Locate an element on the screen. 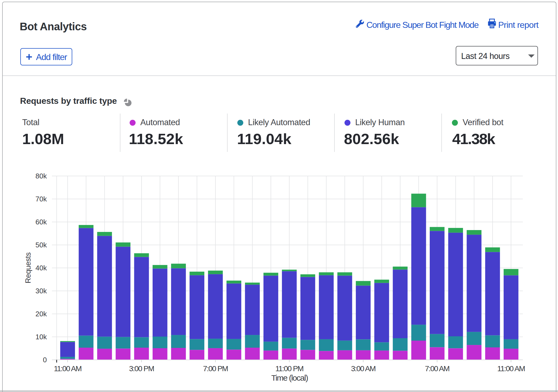 Image resolution: width=558 pixels, height=392 pixels. svg-text: 30k is located at coordinates (41, 291).